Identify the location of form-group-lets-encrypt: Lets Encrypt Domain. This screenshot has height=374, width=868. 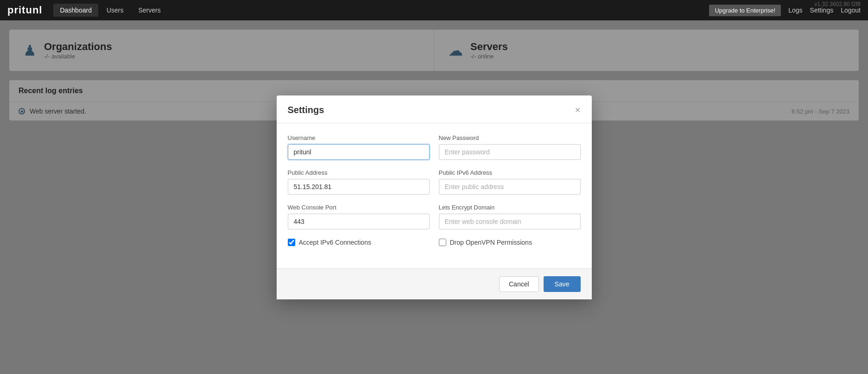
(510, 217).